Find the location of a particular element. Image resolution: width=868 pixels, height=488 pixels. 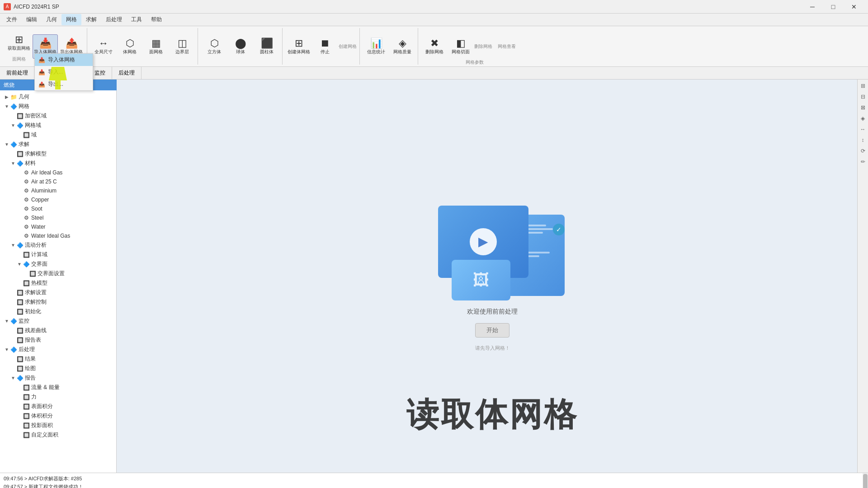

log-scrollbar-thumb is located at coordinates (865, 481).